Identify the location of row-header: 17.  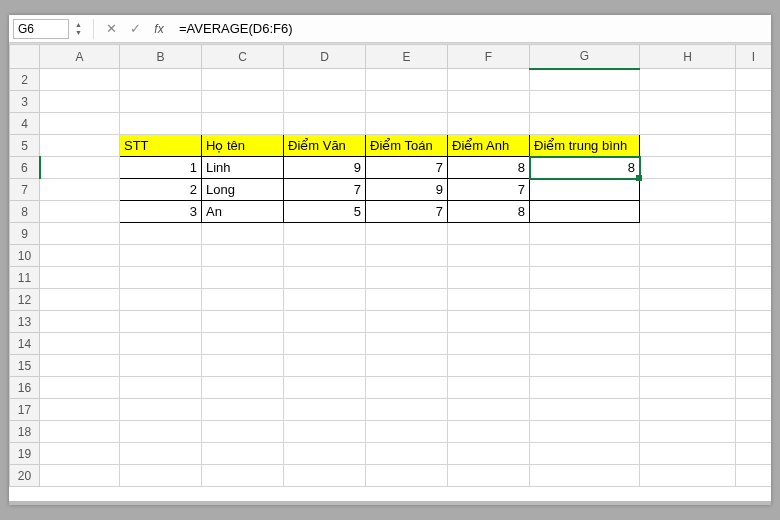
(25, 410).